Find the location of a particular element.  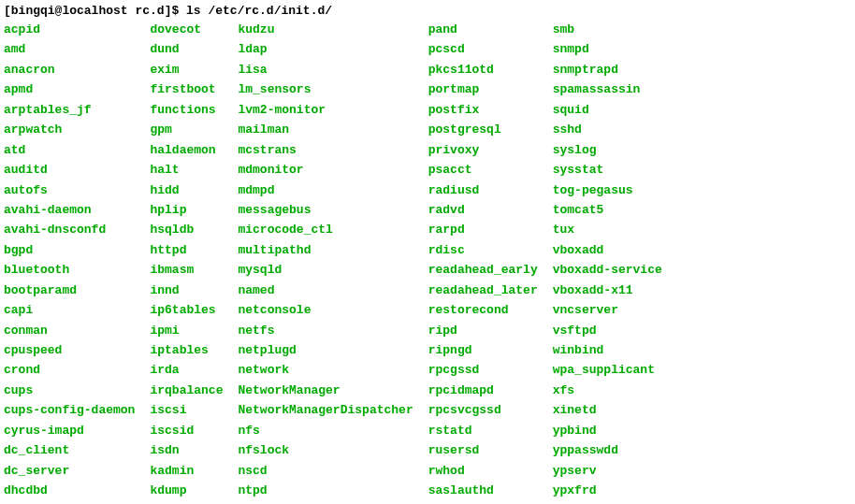

terminal-prompt-line: [bingqi@localhost rc.d]$ ls /etc/rc.d/in… is located at coordinates (428, 11).